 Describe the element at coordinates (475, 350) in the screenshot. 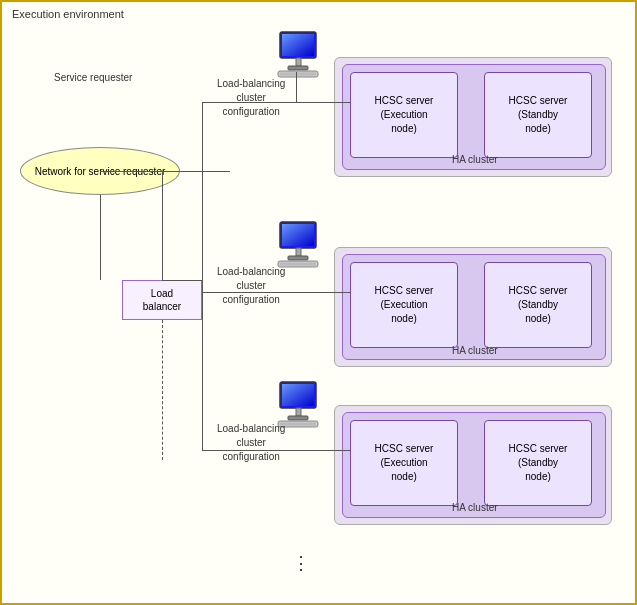

I see `ha-label-2: HA cluster` at that location.